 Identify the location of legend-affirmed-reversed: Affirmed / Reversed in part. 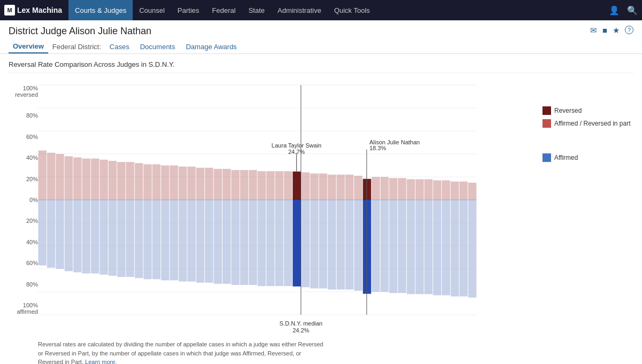
(586, 123).